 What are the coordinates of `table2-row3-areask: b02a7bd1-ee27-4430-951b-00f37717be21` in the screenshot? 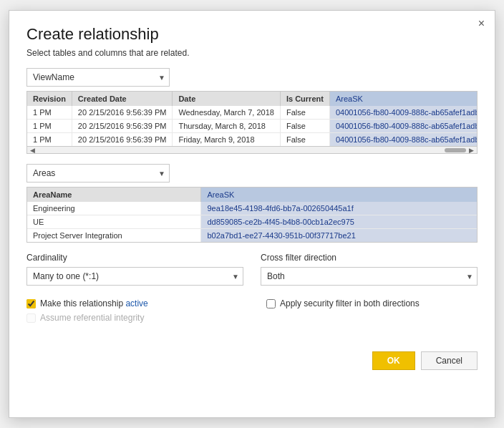 It's located at (339, 236).